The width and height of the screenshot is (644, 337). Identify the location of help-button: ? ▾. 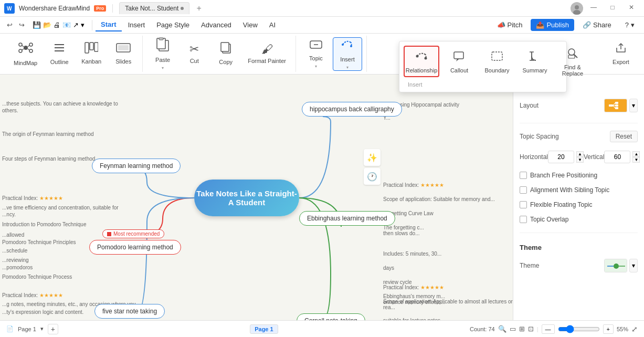
(630, 25).